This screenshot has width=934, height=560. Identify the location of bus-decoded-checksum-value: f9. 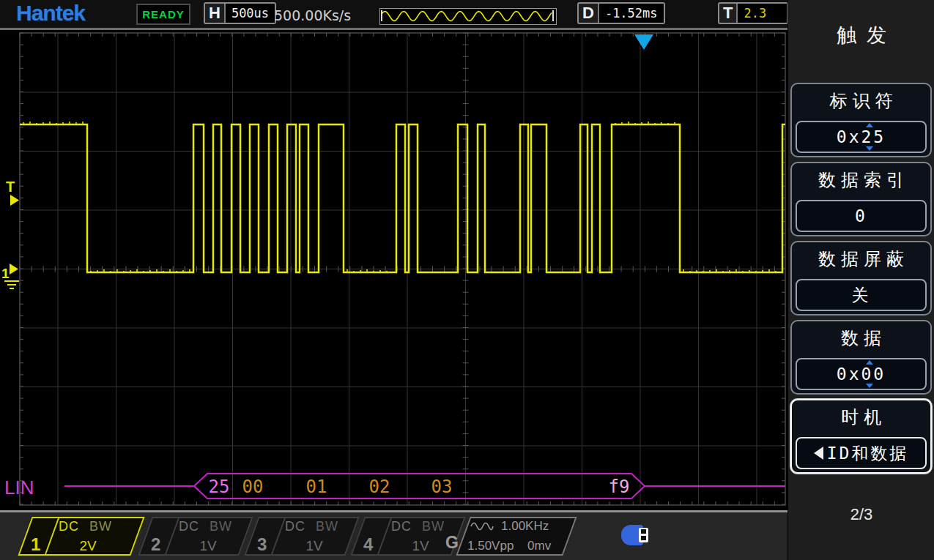
(620, 487).